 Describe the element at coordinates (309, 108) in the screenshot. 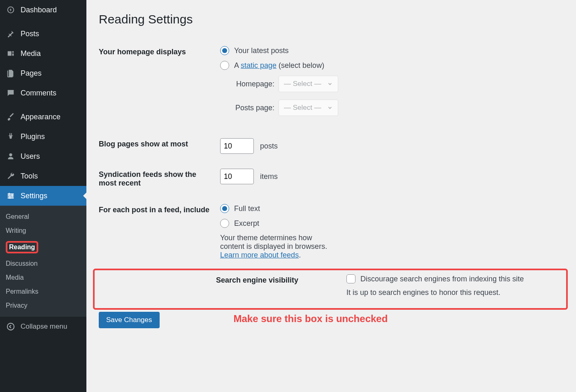

I see `postspage-select: — Select —` at that location.